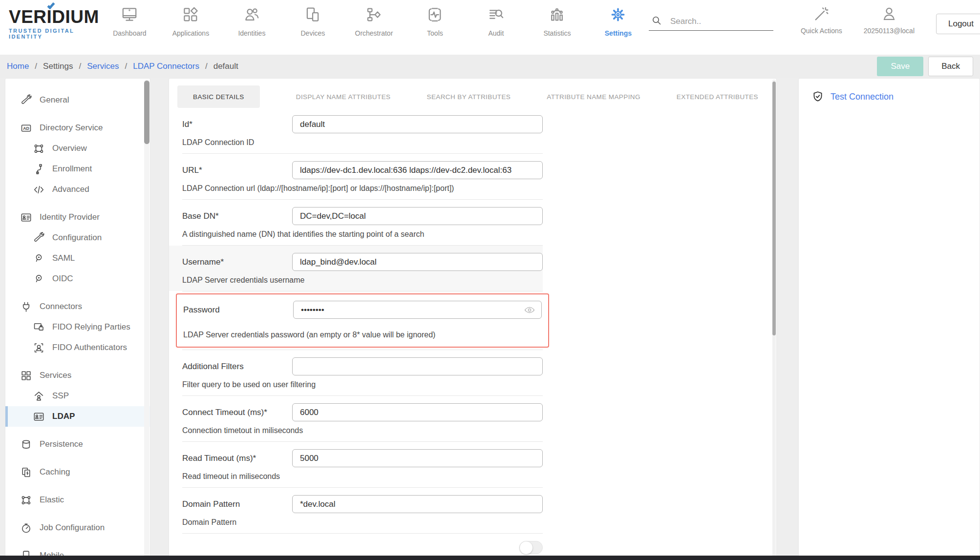 The image size is (980, 560). What do you see at coordinates (78, 375) in the screenshot?
I see `sidebar-item-services: Services` at bounding box center [78, 375].